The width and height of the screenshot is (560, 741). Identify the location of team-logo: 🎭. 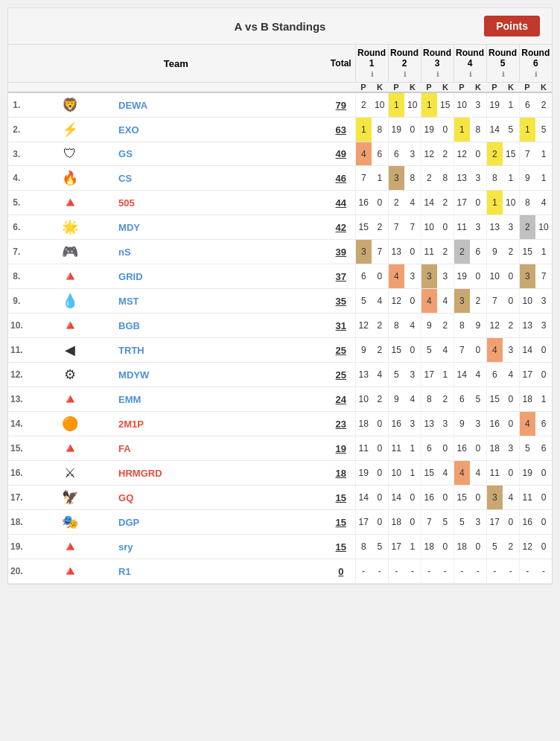
(70, 523).